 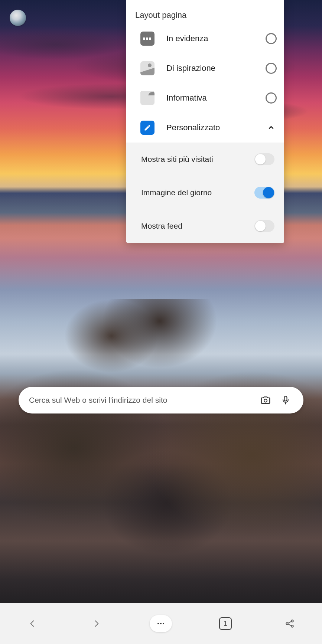 What do you see at coordinates (205, 159) in the screenshot?
I see `toggle-row-top-sites: Mostra siti più visitati` at bounding box center [205, 159].